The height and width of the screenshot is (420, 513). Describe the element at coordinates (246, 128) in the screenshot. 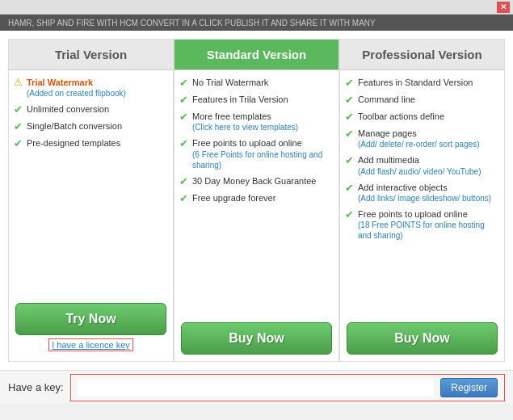

I see `feature-subtext-standard-2: (Click here to view templates)` at that location.